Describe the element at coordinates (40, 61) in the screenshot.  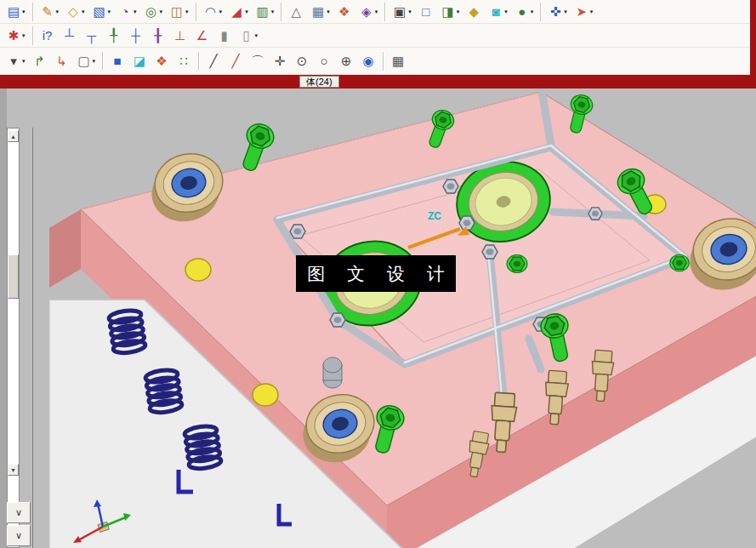
I see `reorder-up-icon: ↱` at that location.